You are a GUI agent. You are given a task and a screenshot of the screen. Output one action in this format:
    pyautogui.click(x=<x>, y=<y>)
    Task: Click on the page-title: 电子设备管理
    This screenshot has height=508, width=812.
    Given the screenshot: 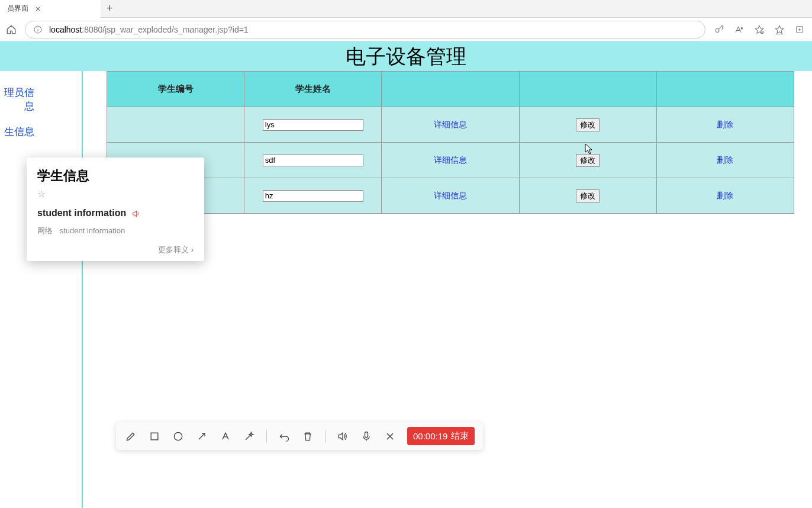 What is the action you would take?
    pyautogui.click(x=406, y=56)
    